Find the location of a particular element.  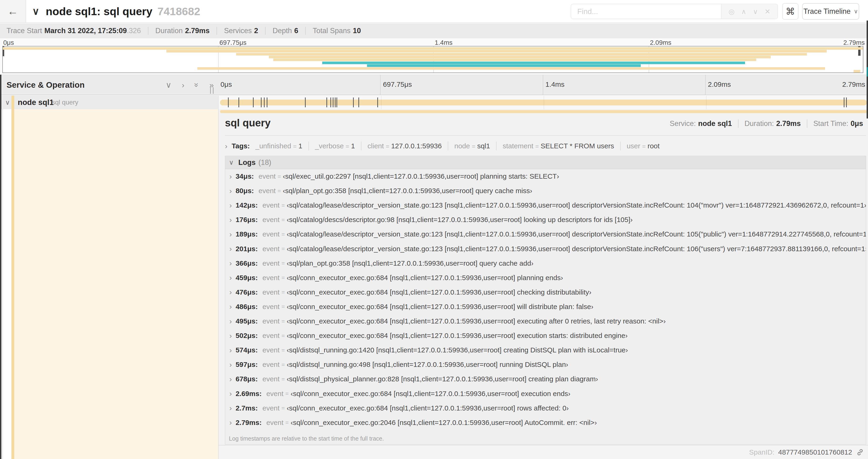

span-color-accent-stripe is located at coordinates (13, 284).